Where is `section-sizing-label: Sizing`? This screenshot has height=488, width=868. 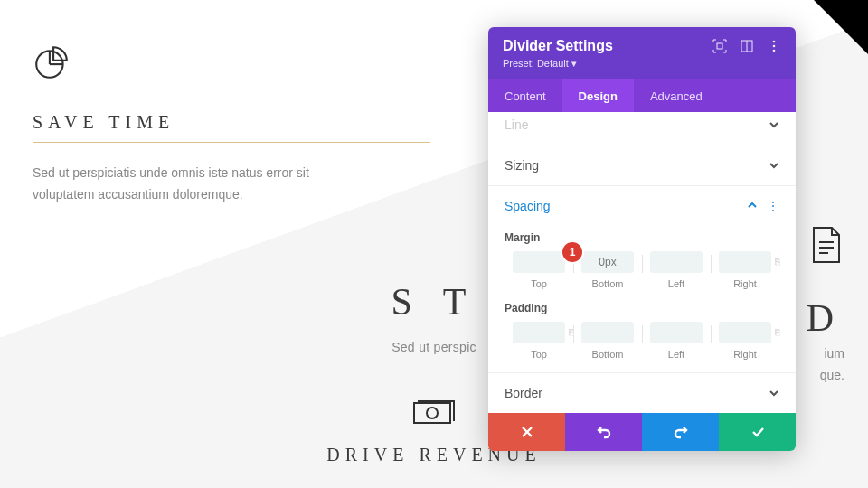
section-sizing-label: Sizing is located at coordinates (522, 165).